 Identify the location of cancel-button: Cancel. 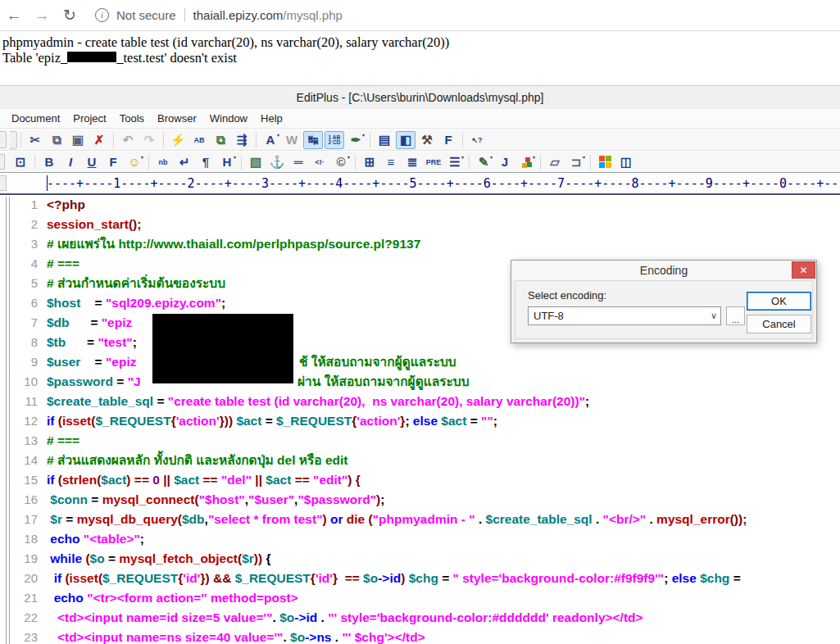
(779, 324).